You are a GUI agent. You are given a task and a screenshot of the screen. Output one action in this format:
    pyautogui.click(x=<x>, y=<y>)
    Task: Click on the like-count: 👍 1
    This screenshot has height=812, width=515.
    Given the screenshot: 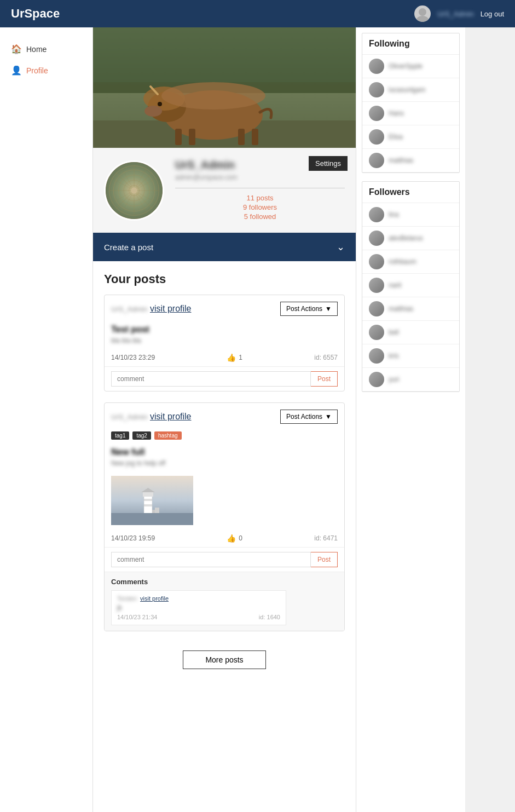 What is the action you would take?
    pyautogui.click(x=234, y=358)
    